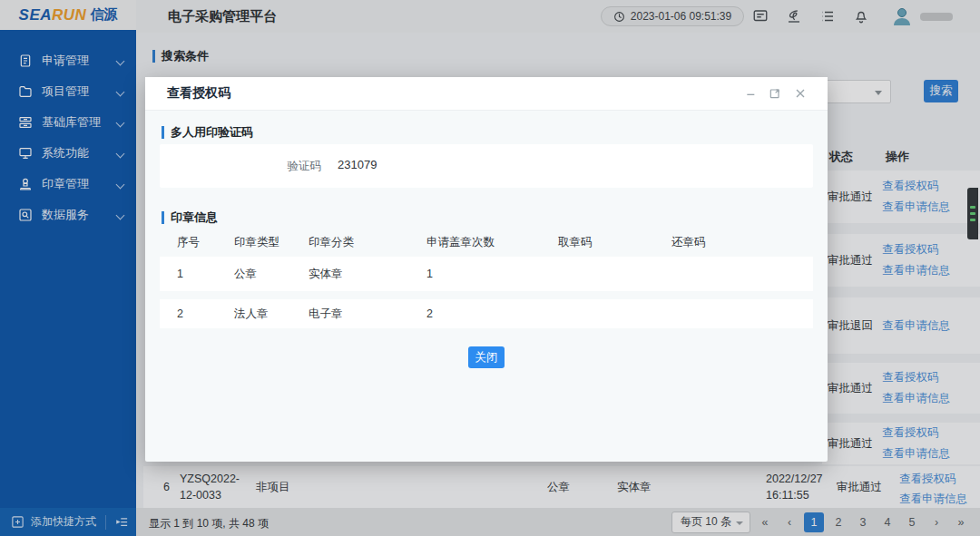 The image size is (980, 536). Describe the element at coordinates (190, 218) in the screenshot. I see `seal-info-section-title: 印章信息` at that location.